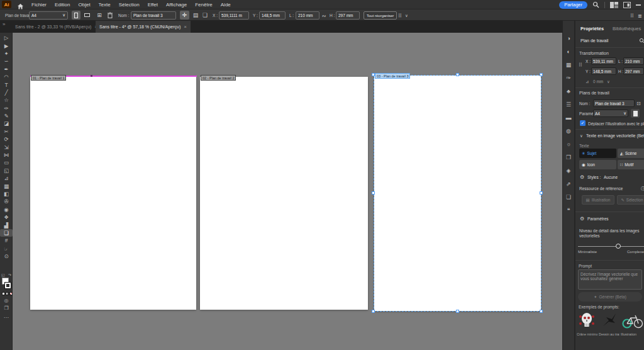 The image size is (644, 350). What do you see at coordinates (57, 26) in the screenshot?
I see `document-tab-1: Sans titre - 2 @ 33,33 % (RVB/Aperçu) ×` at bounding box center [57, 26].